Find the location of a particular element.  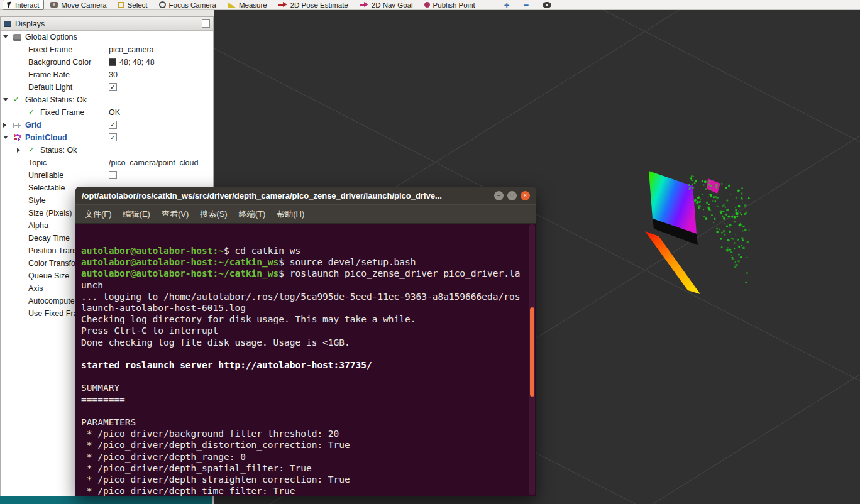

cursor-icon is located at coordinates (10, 5).